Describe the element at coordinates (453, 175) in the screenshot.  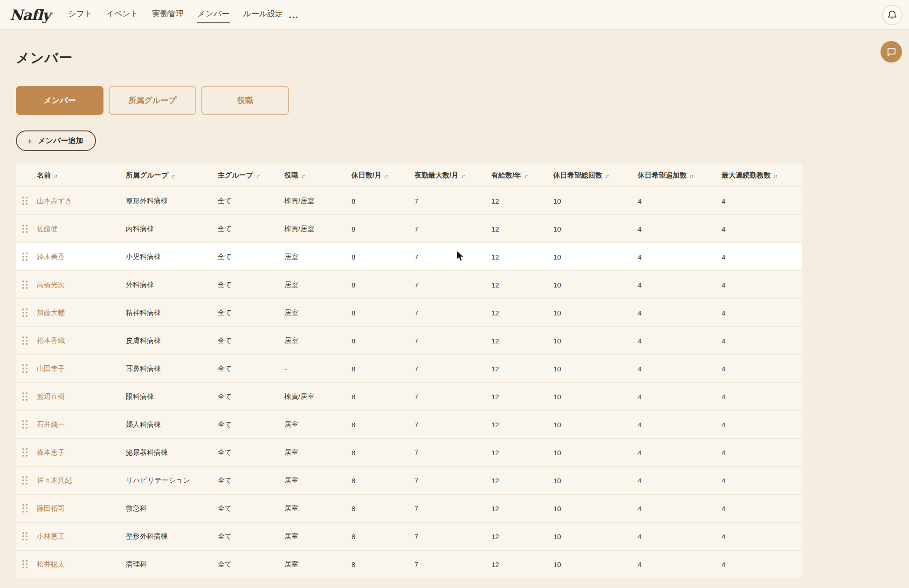
I see `column-header-night_shift_max_month: 夜勤最大数/月↓↑` at that location.